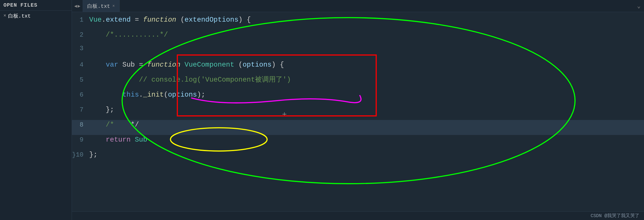  I want to click on sidebar: OPEN FILES × 白板.txt, so click(36, 110).